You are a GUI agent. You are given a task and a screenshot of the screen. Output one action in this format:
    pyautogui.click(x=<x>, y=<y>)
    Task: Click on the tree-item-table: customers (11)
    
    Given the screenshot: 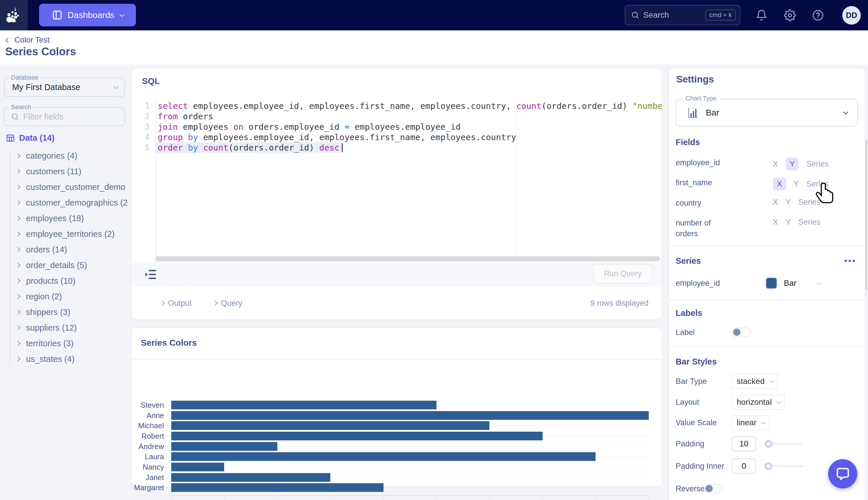 What is the action you would take?
    pyautogui.click(x=66, y=171)
    